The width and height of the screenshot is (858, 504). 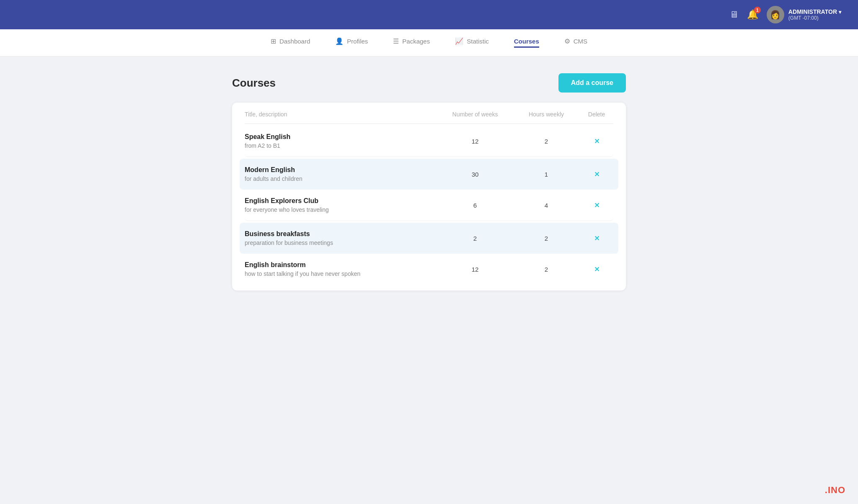 I want to click on table-row: Modern English for adults and children 3…, so click(x=429, y=174).